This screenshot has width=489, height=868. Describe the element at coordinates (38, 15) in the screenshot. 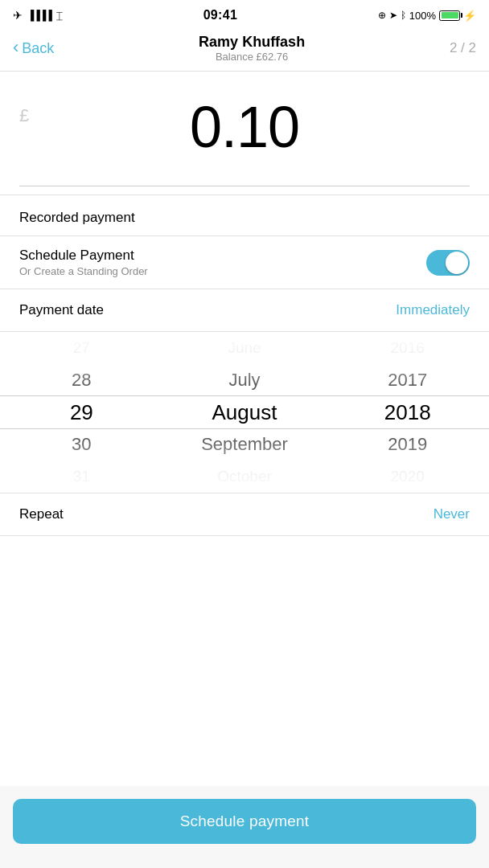

I see `status-left: ✈ ▐▐▐▐ ⌶` at that location.